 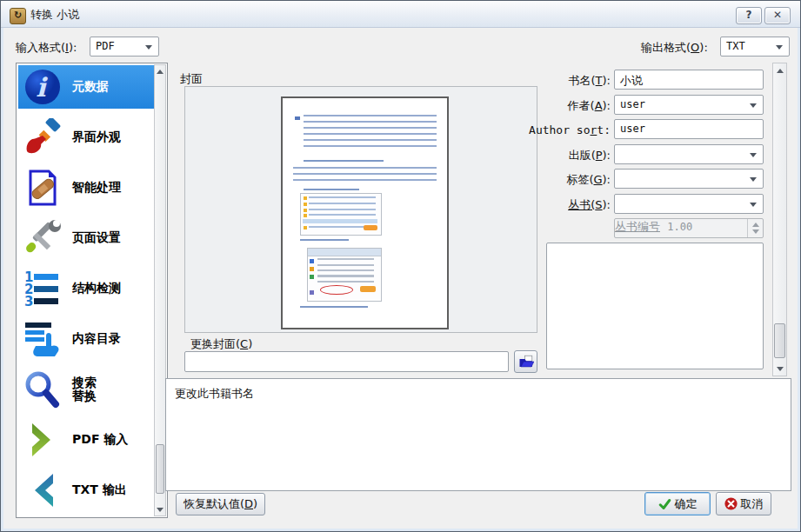 I want to click on author-sort-value: user, so click(x=633, y=129).